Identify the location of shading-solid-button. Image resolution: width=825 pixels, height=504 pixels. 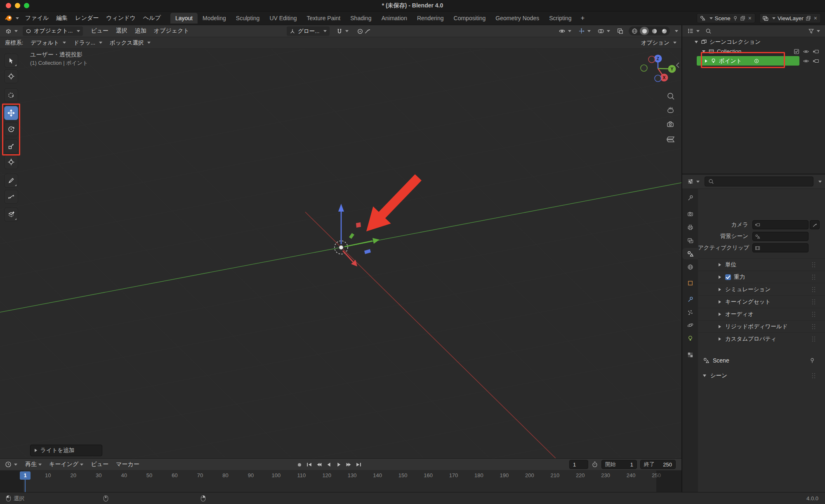
(644, 31).